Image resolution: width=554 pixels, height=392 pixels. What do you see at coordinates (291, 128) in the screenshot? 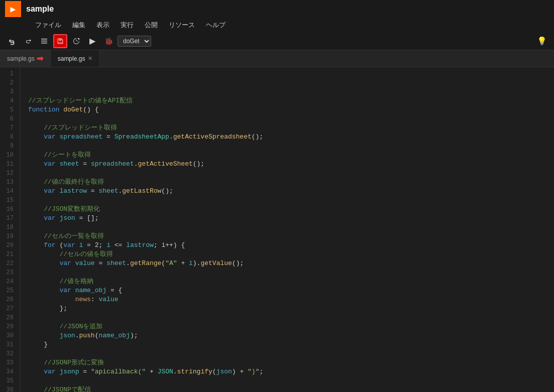
I see `code-line: //スプレッドシート取得` at bounding box center [291, 128].